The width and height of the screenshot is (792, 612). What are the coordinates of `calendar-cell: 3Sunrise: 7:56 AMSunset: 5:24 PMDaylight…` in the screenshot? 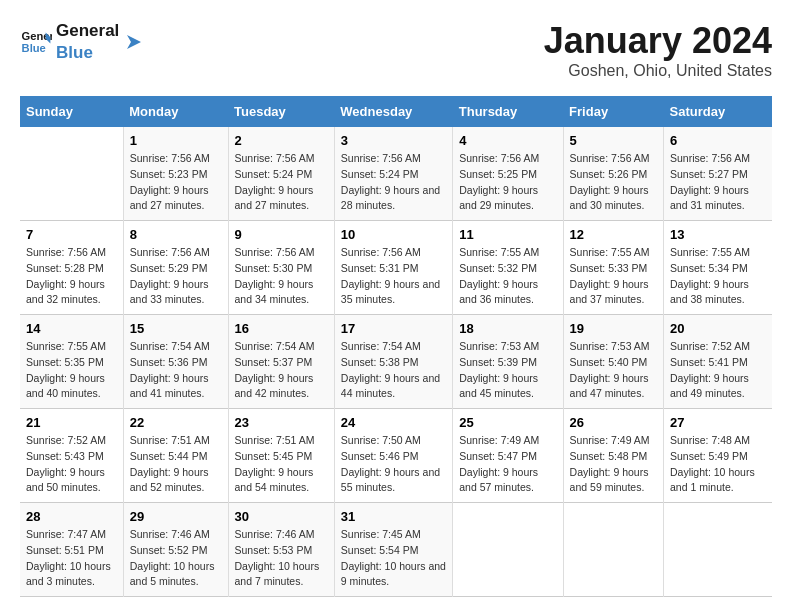 It's located at (393, 174).